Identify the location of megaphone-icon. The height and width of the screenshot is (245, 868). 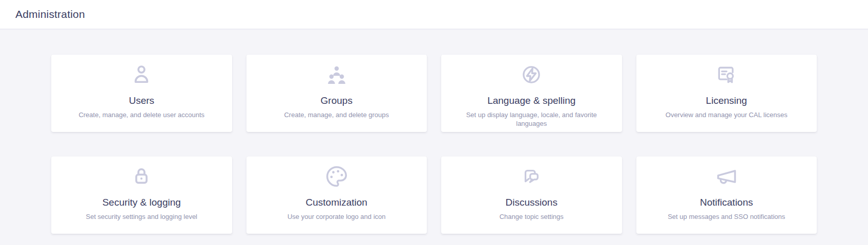
(727, 176).